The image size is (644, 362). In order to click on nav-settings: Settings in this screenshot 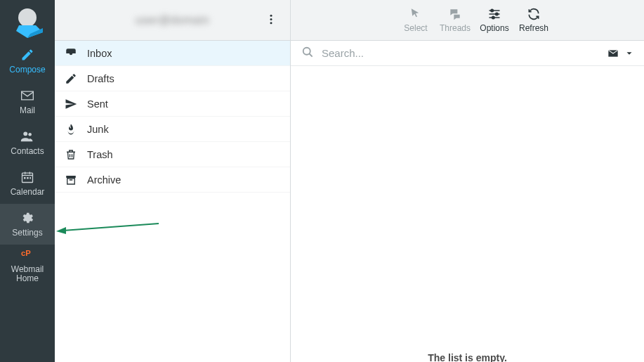, I will do `click(27, 224)`.